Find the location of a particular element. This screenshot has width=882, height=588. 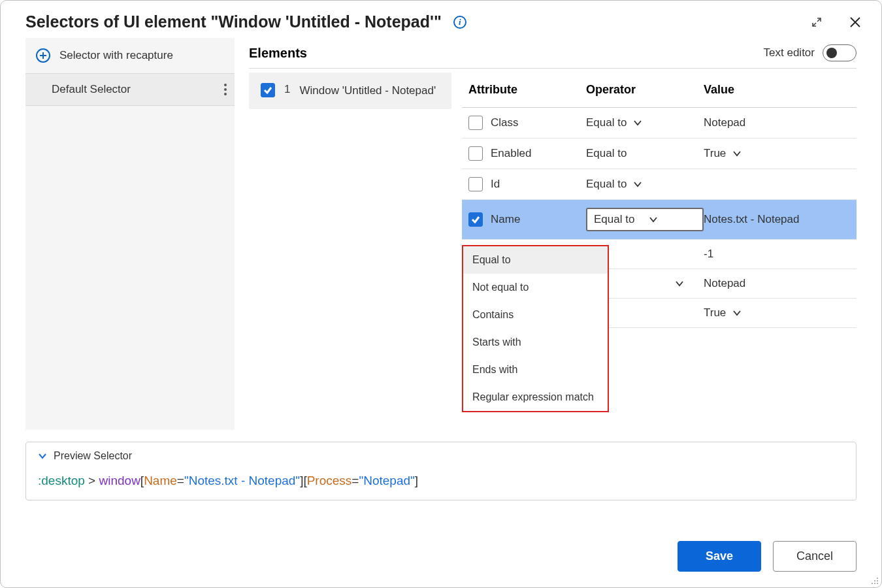

element-index: 1 is located at coordinates (287, 90).